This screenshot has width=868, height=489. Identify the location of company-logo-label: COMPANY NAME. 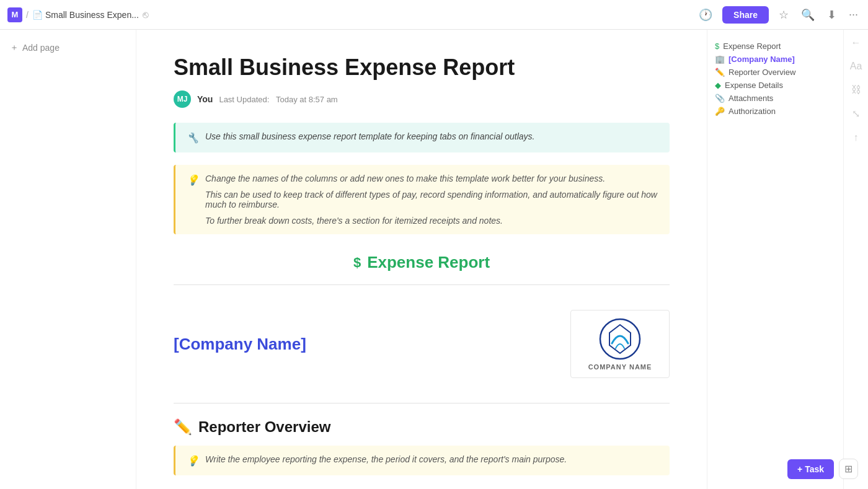
(620, 367).